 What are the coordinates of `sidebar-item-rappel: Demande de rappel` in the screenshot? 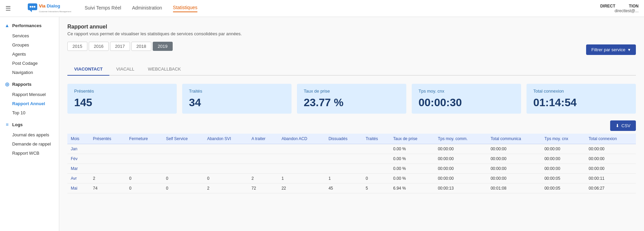 It's located at (29, 144).